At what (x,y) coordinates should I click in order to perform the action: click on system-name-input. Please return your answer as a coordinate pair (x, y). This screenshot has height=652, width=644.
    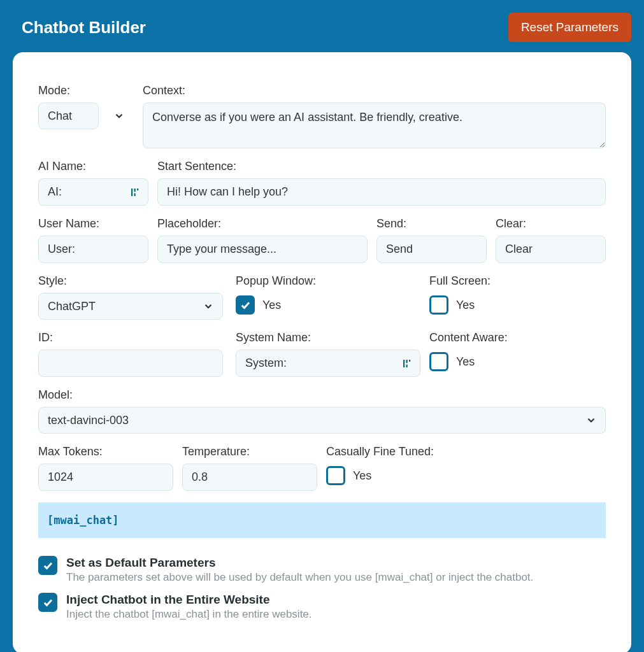
    Looking at the image, I should click on (328, 363).